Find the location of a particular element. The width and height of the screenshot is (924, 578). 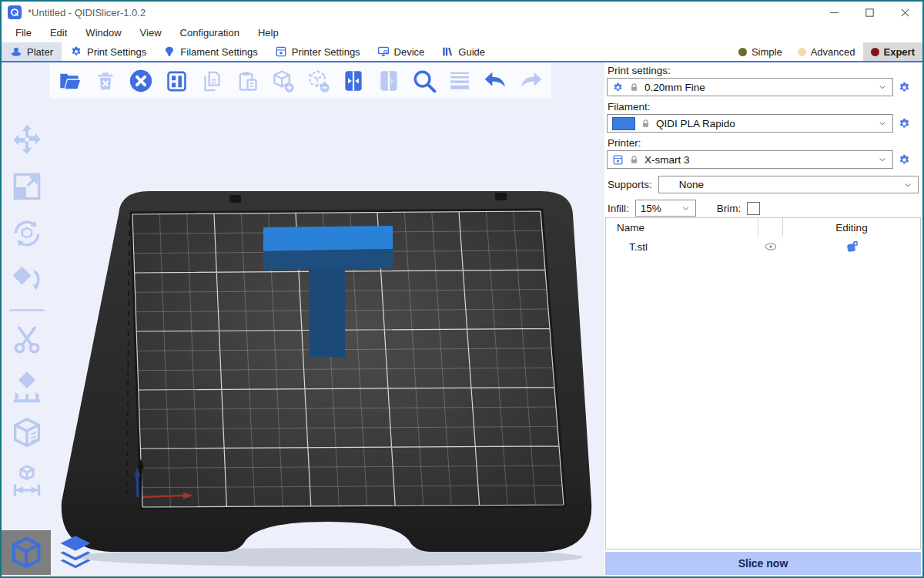

print-settings-tab-icon is located at coordinates (76, 52).